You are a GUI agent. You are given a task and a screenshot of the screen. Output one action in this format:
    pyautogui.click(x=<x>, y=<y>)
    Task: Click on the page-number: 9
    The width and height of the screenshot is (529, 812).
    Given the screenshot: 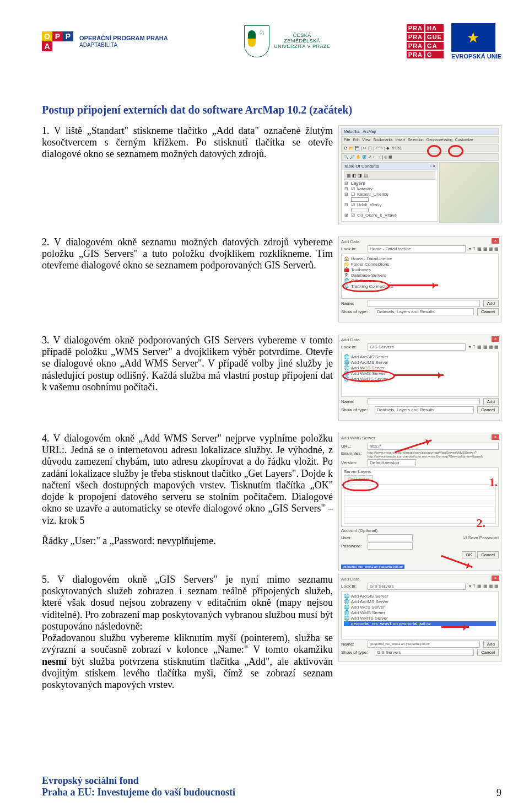 What is the action you would take?
    pyautogui.click(x=499, y=793)
    